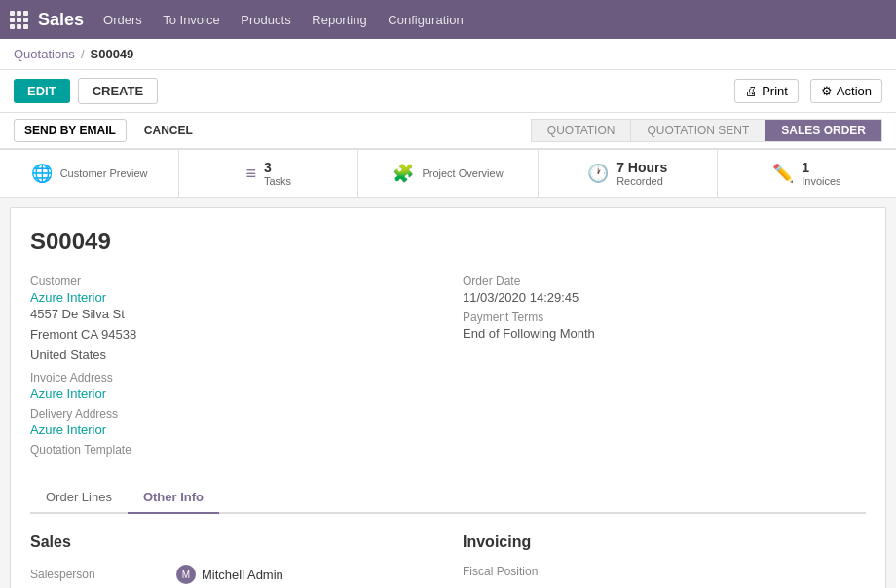 This screenshot has width=896, height=588. I want to click on invoice-address-value: Azure Interior, so click(232, 393).